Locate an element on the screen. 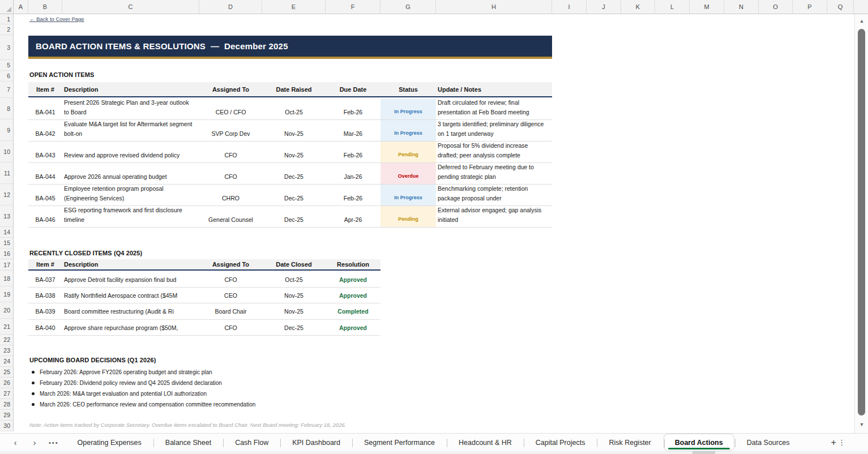 This screenshot has height=454, width=868. sheet-tab-cash-flow: Cash Flow is located at coordinates (251, 443).